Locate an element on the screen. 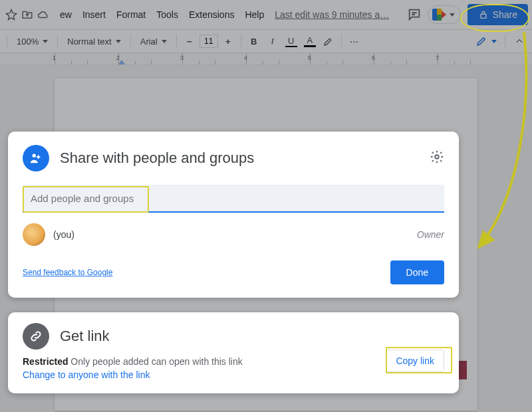 Image resolution: width=532 pixels, height=412 pixels. people-icon is located at coordinates (36, 158).